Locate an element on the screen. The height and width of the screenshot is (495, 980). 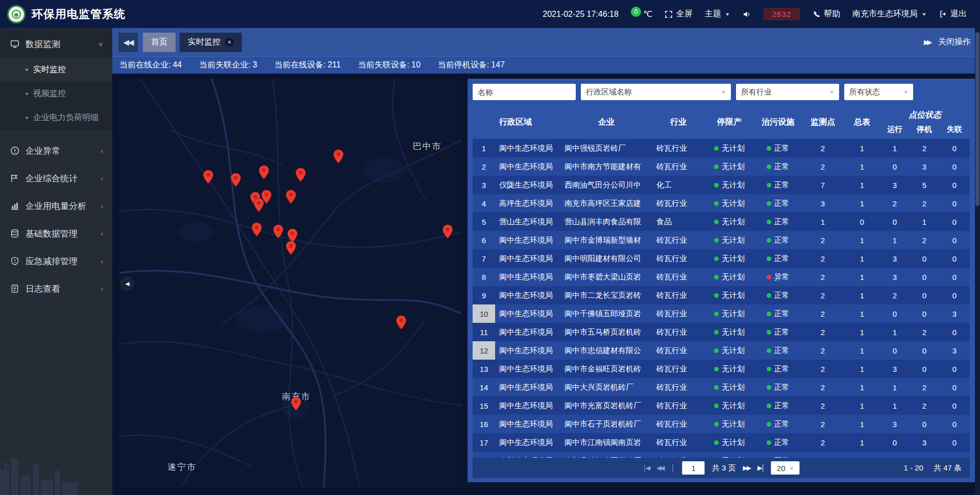
close-operations-button: 关闭操作 is located at coordinates (954, 42).